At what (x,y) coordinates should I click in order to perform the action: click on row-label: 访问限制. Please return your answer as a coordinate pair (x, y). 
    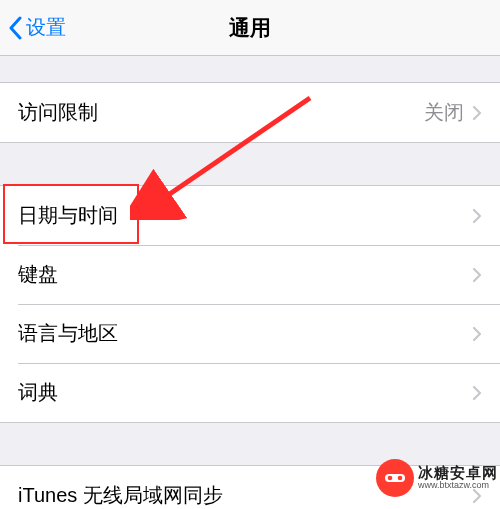
    Looking at the image, I should click on (221, 112).